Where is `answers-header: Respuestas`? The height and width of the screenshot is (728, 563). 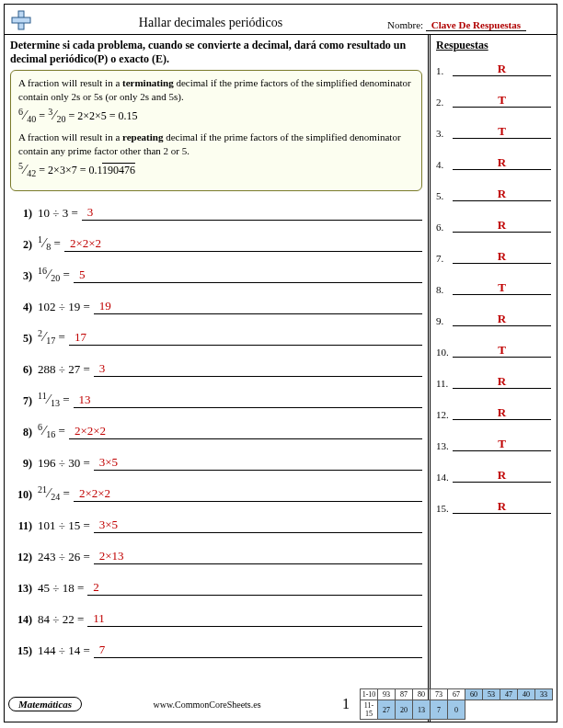
answers-header: Respuestas is located at coordinates (493, 46).